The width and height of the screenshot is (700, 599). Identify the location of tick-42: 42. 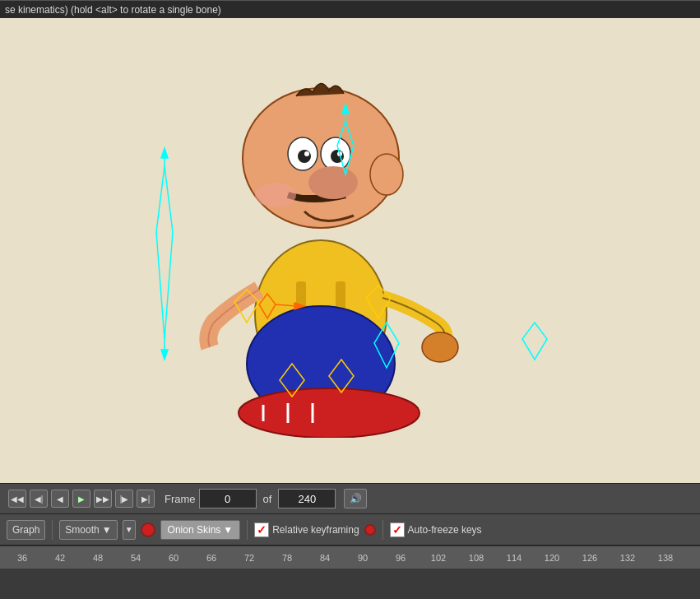
(60, 558).